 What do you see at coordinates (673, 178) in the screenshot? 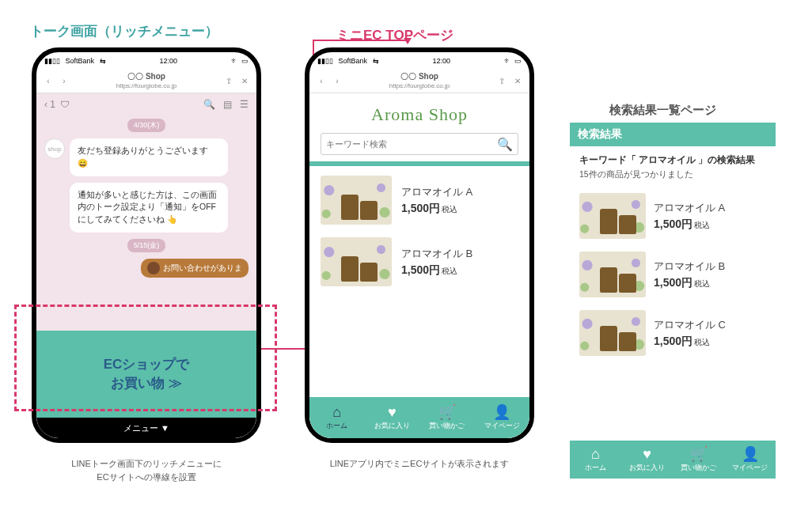
I see `results-count: 15件の商品が見つかりました` at bounding box center [673, 178].